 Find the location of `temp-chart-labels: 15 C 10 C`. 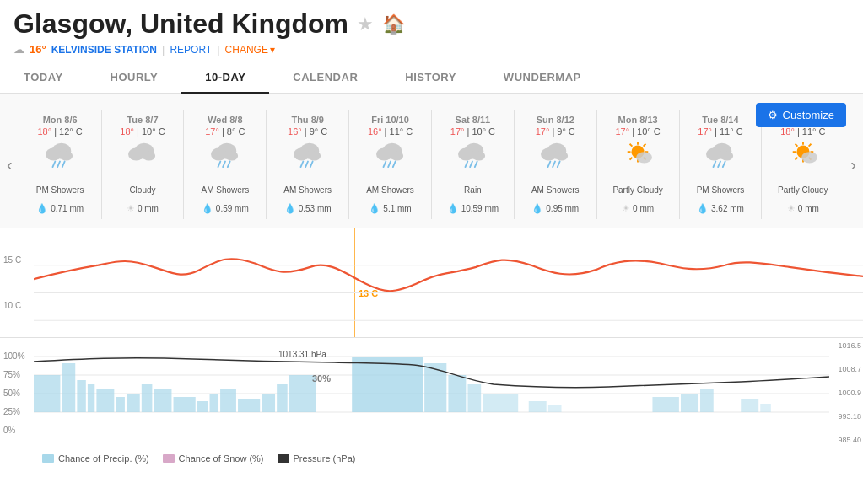

temp-chart-labels: 15 C 10 C is located at coordinates (12, 283).